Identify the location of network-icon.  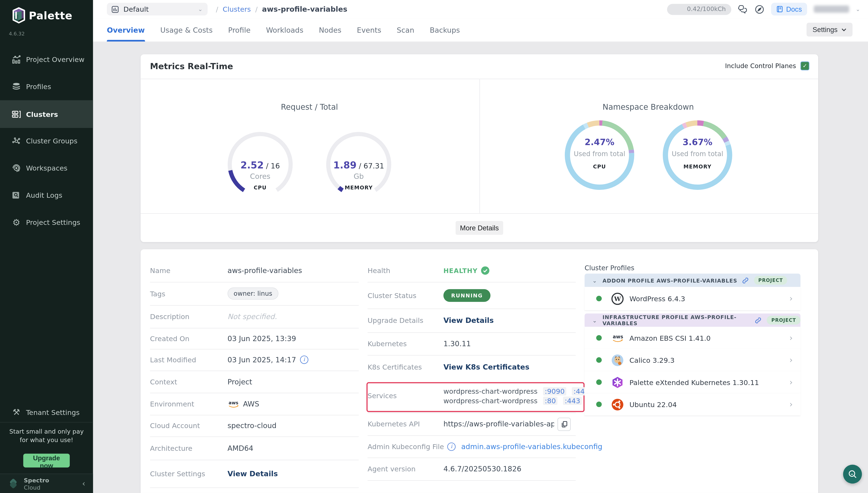
(16, 141).